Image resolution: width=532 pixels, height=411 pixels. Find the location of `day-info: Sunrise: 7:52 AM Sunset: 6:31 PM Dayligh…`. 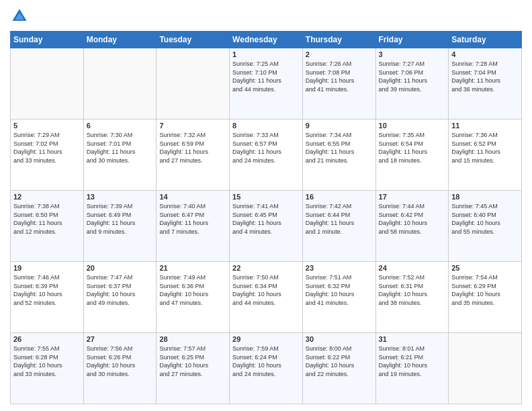

day-info: Sunrise: 7:52 AM Sunset: 6:31 PM Dayligh… is located at coordinates (412, 290).